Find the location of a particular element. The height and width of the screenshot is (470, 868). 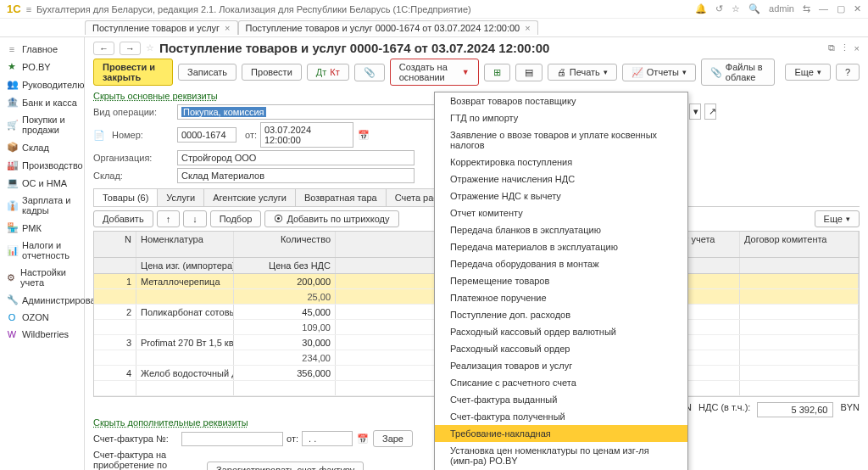

sidebar-item: ⚙Настройки учета is located at coordinates (42, 277).